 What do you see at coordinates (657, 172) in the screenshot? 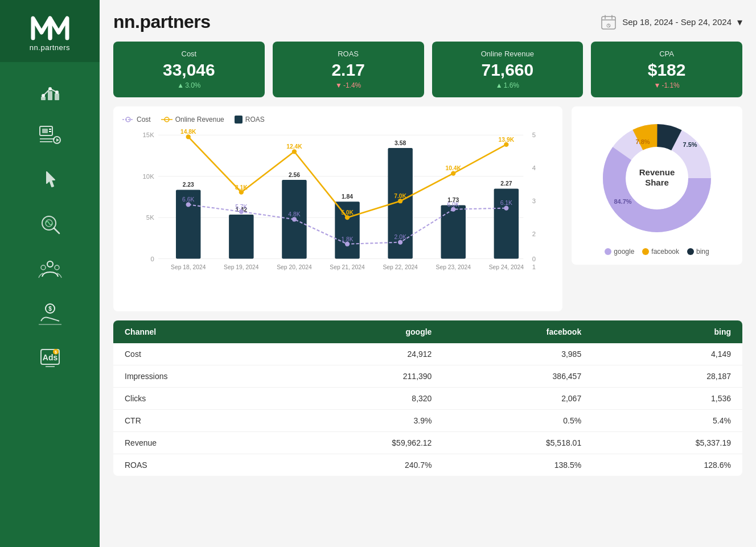
I see `donut-center-title: Revenue` at bounding box center [657, 172].